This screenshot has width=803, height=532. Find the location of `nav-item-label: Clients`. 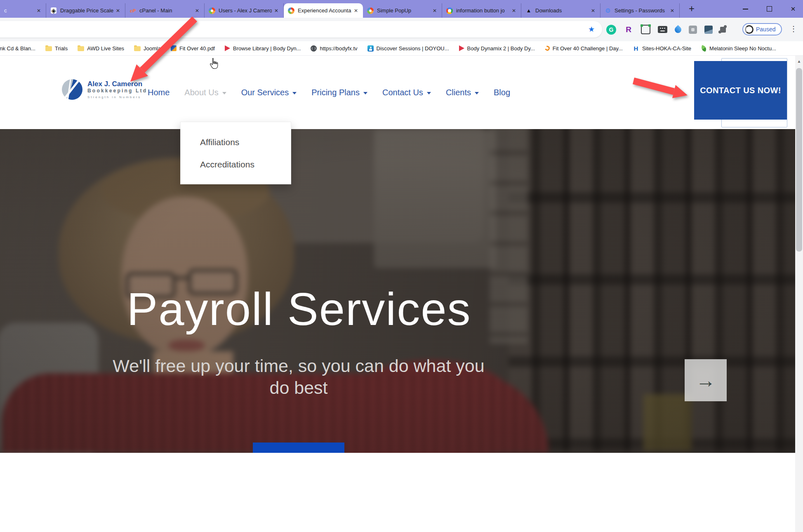

nav-item-label: Clients is located at coordinates (459, 92).